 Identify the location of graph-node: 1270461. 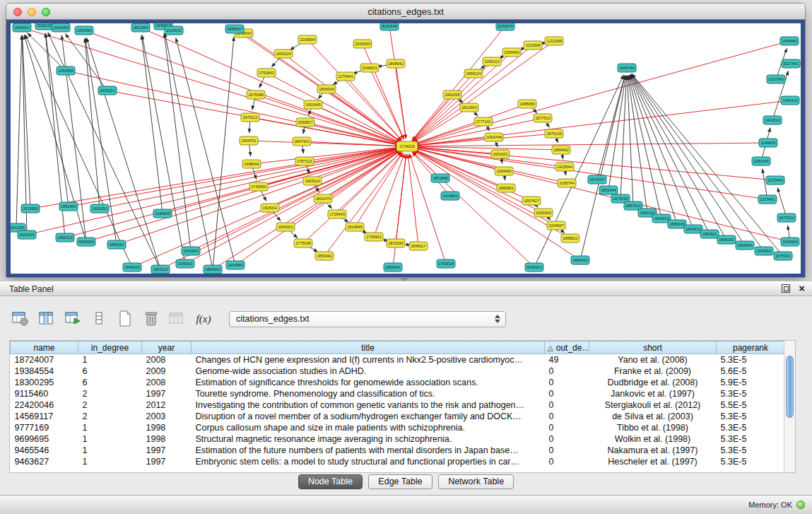
(767, 199).